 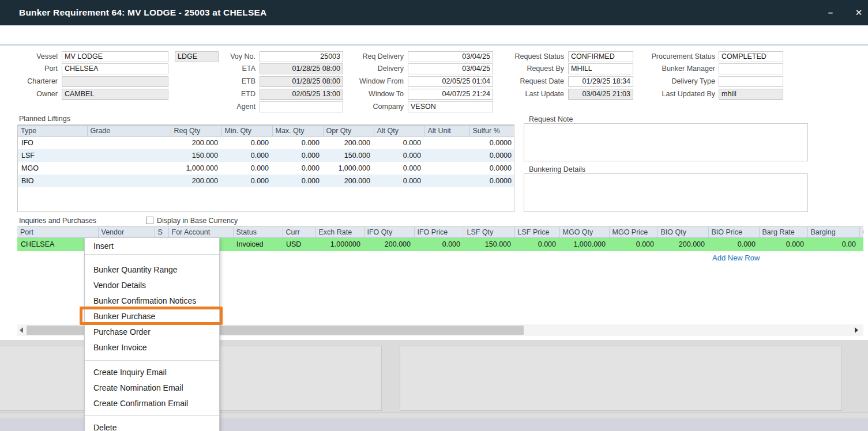 What do you see at coordinates (537, 233) in the screenshot?
I see `col-lsf-price: LSF Price` at bounding box center [537, 233].